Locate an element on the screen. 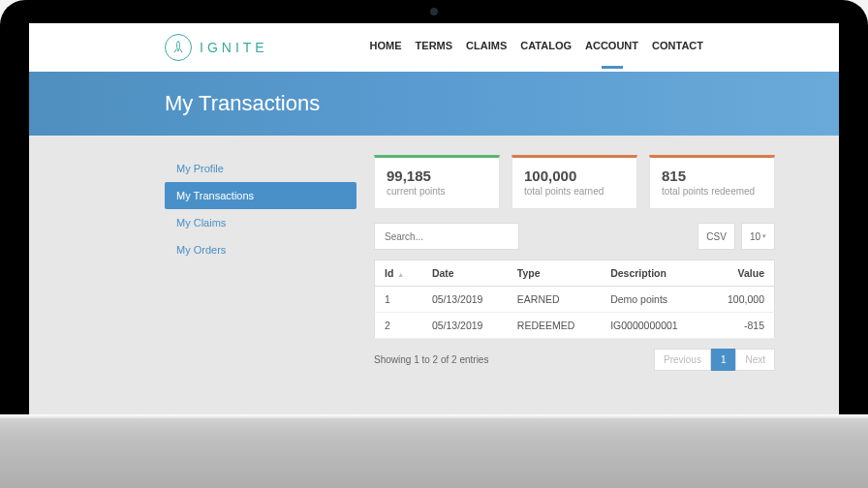 This screenshot has height=488, width=868. rocket-icon is located at coordinates (178, 47).